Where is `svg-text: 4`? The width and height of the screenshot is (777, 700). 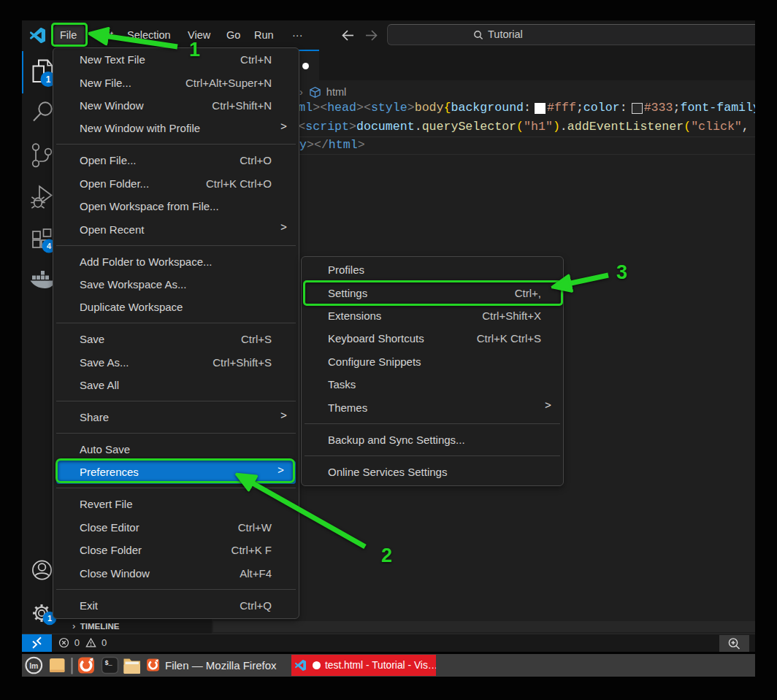 svg-text: 4 is located at coordinates (50, 246).